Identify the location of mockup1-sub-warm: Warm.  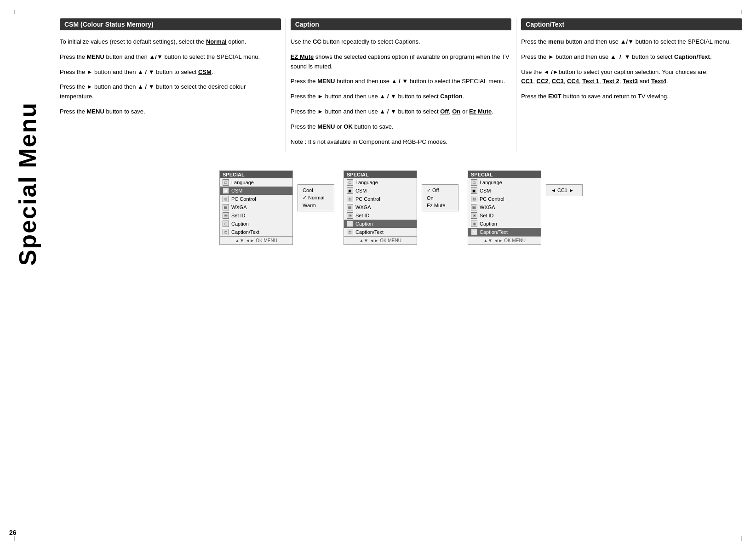
(316, 205).